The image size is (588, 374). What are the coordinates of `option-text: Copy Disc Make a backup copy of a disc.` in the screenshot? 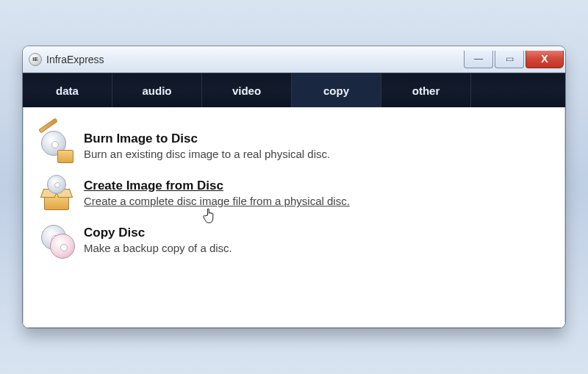 It's located at (158, 240).